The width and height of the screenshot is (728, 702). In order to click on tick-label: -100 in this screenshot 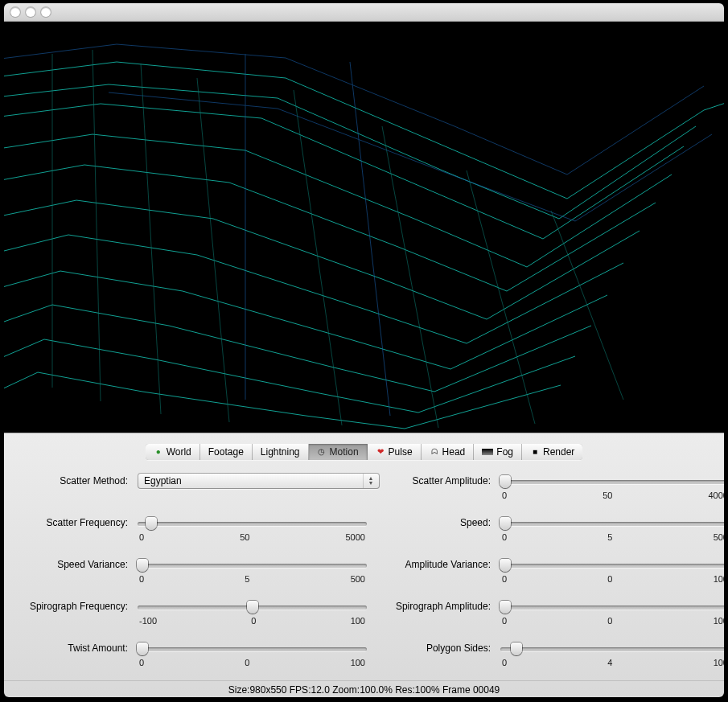, I will do `click(148, 621)`.